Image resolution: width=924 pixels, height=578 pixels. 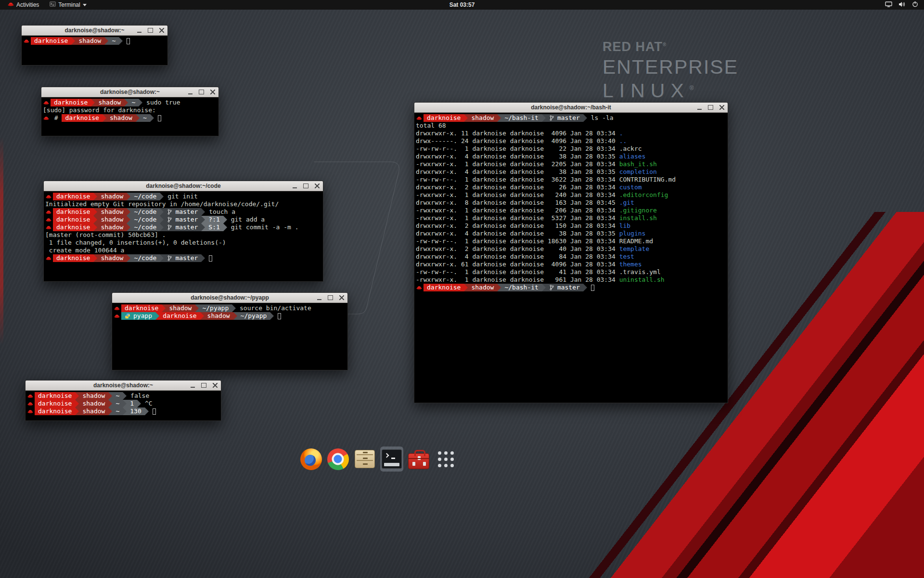 What do you see at coordinates (230, 312) in the screenshot?
I see `terminal-content: darknoiseshadow~/pyapp source bin/activa…` at bounding box center [230, 312].